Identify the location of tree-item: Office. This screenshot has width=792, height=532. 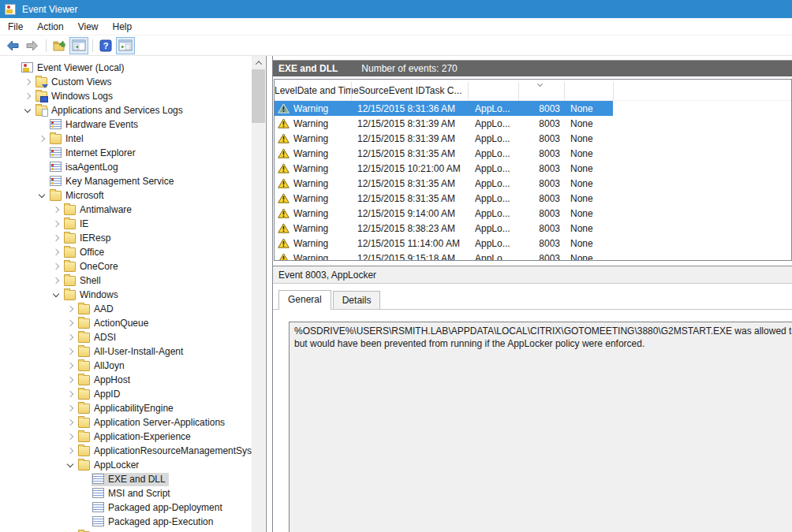
(126, 252).